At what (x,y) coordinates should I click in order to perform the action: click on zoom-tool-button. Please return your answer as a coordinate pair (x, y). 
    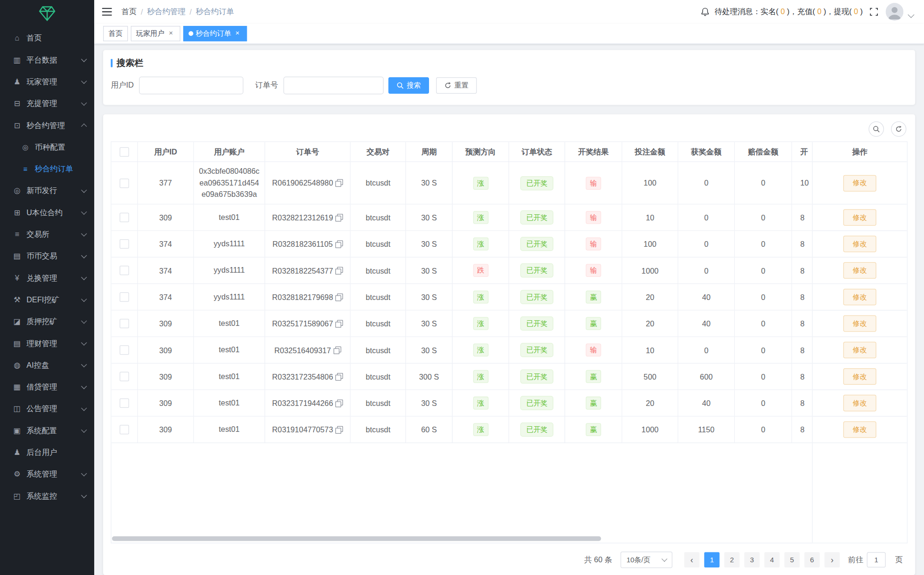
    Looking at the image, I should click on (876, 129).